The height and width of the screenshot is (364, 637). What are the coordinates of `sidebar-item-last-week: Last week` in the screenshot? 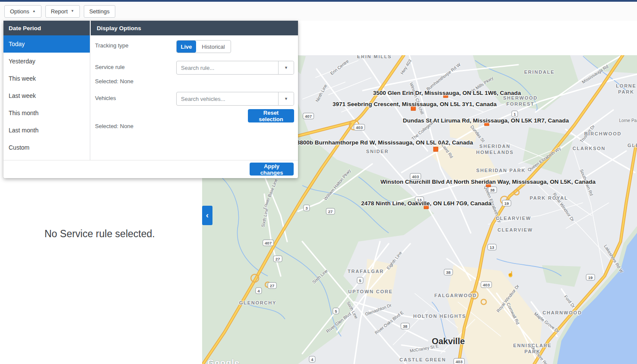 It's located at (47, 96).